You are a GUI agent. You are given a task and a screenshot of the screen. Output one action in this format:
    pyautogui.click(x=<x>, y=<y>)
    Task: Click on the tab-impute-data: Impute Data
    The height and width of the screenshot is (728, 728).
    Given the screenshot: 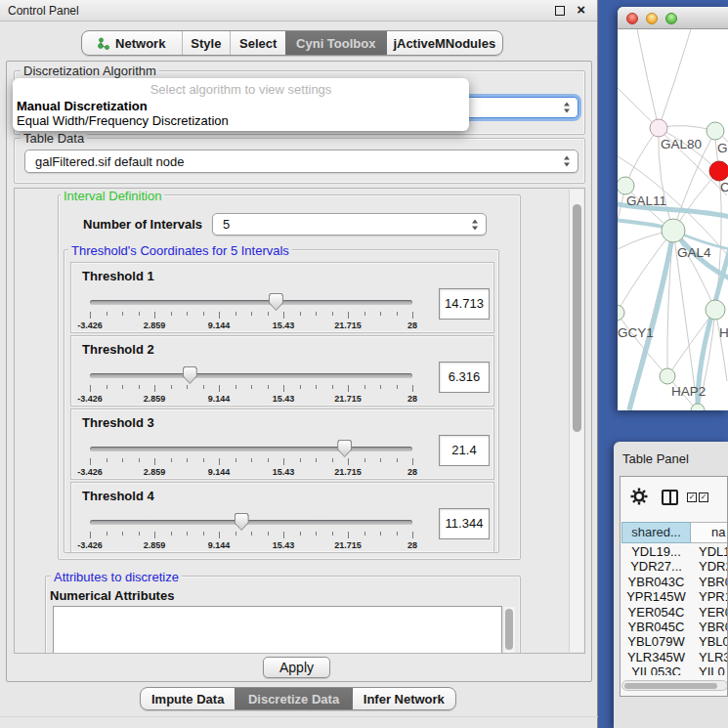 What is the action you would take?
    pyautogui.click(x=188, y=699)
    